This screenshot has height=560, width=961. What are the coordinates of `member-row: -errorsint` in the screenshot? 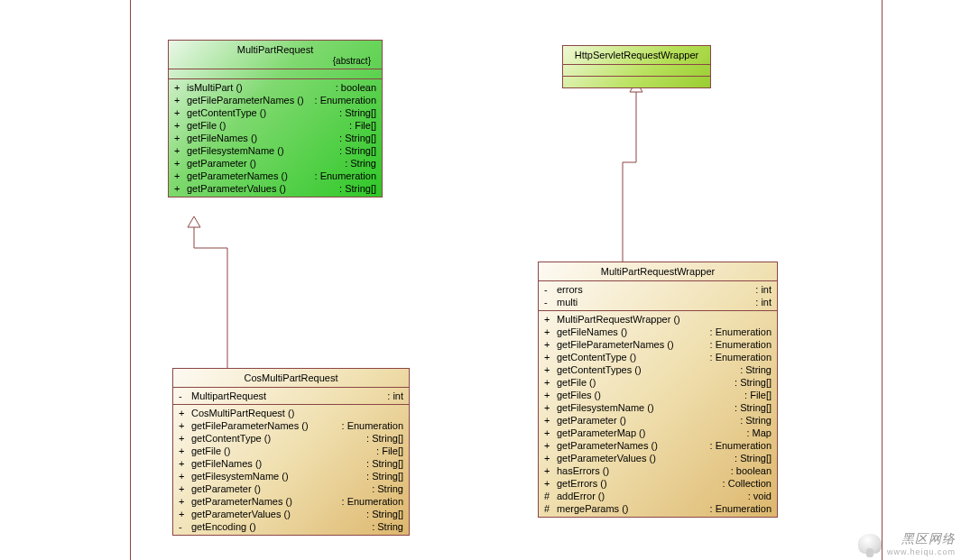 It's located at (658, 289).